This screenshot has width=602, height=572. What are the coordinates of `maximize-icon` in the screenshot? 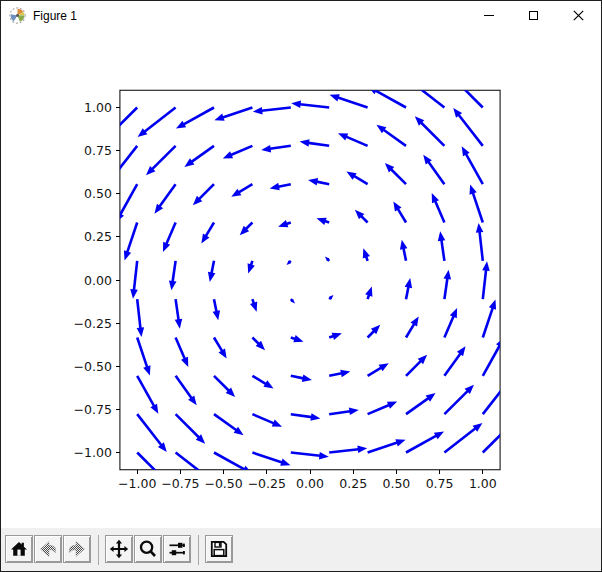 It's located at (534, 16).